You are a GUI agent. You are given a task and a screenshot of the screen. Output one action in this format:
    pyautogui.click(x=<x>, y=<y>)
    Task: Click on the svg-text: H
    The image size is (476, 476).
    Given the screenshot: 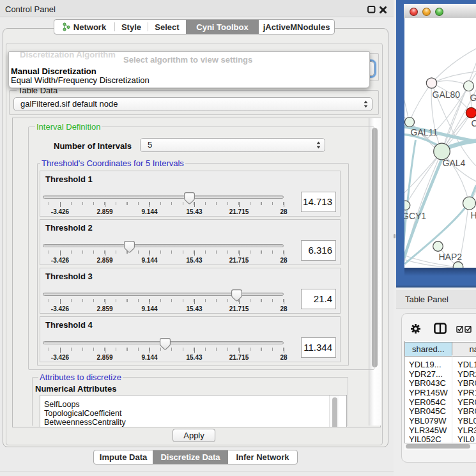 What is the action you would take?
    pyautogui.click(x=473, y=215)
    